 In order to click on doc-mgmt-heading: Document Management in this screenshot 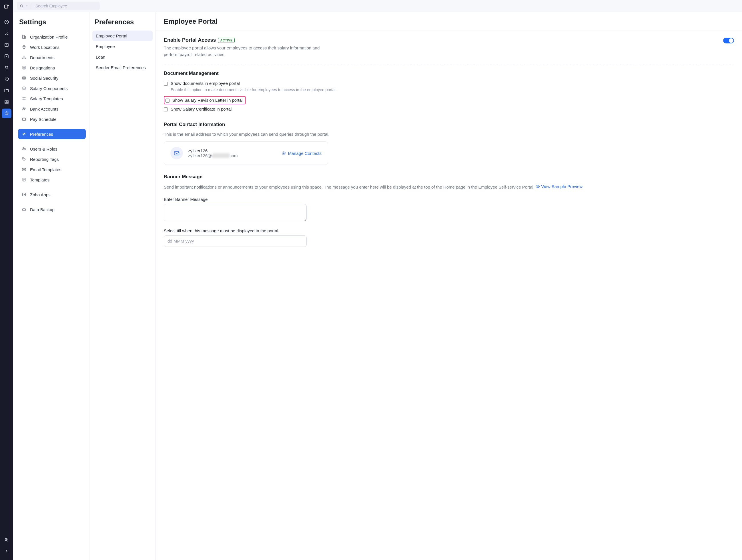, I will do `click(449, 73)`.